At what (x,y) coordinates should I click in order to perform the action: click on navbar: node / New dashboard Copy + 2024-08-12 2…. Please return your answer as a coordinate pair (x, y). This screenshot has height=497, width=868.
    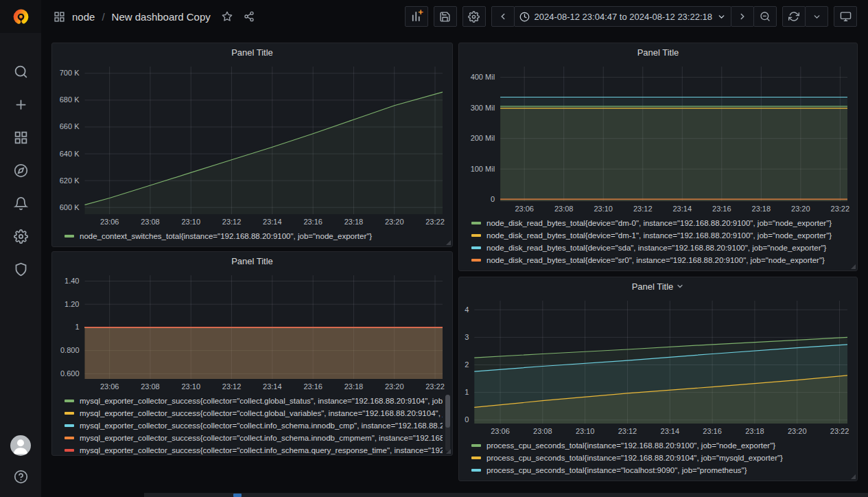
    Looking at the image, I should click on (454, 16).